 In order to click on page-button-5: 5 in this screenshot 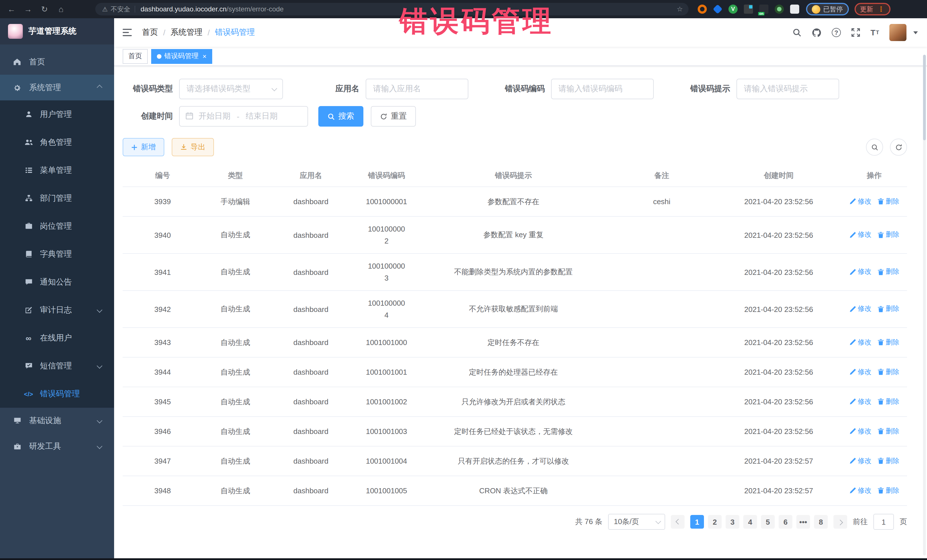, I will do `click(768, 522)`.